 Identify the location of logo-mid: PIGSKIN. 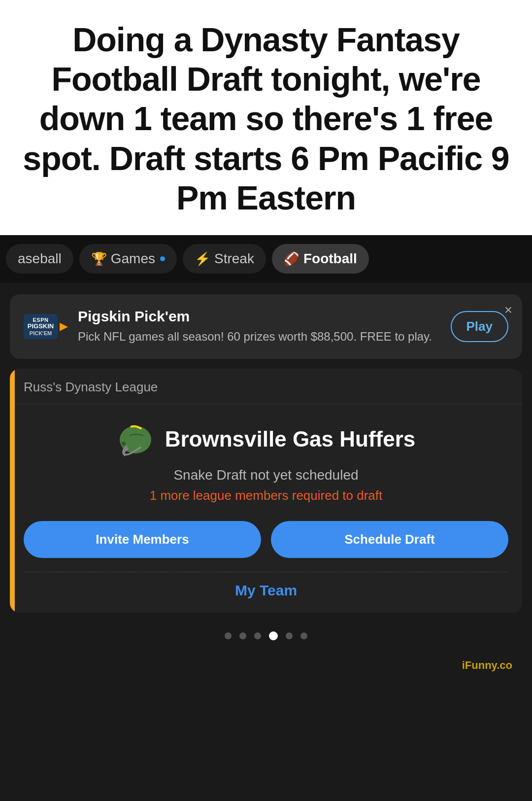
(40, 326).